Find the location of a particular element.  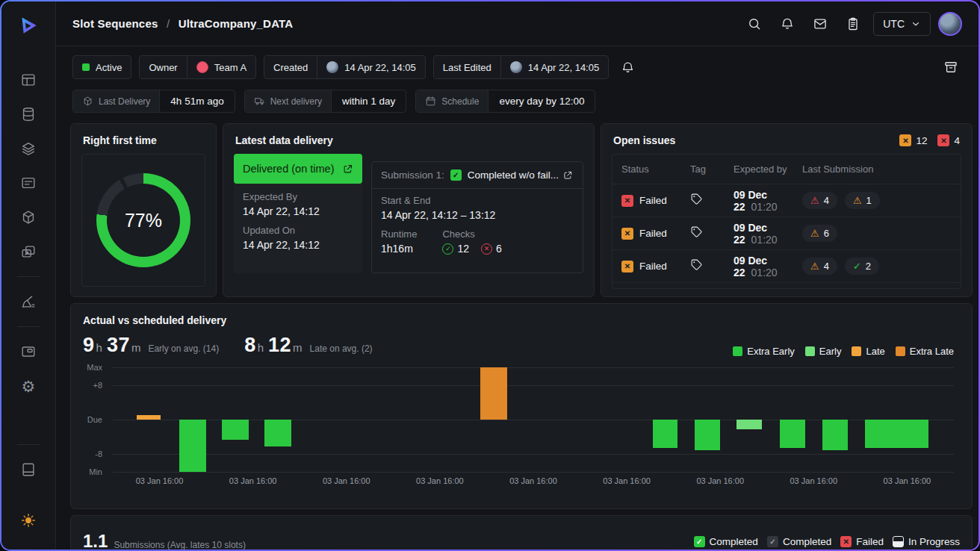

runtime-value: 1h16m is located at coordinates (399, 249).